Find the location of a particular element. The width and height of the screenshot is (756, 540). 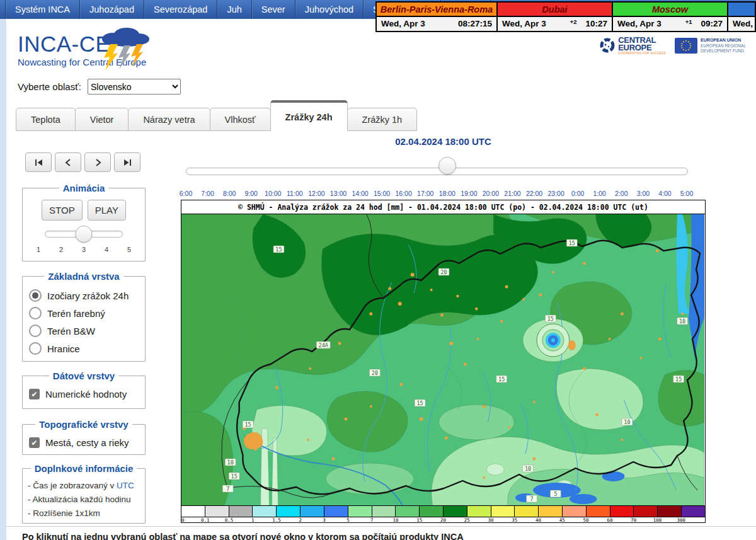

eu-line3: DEVELOPMENT FUND is located at coordinates (722, 50).